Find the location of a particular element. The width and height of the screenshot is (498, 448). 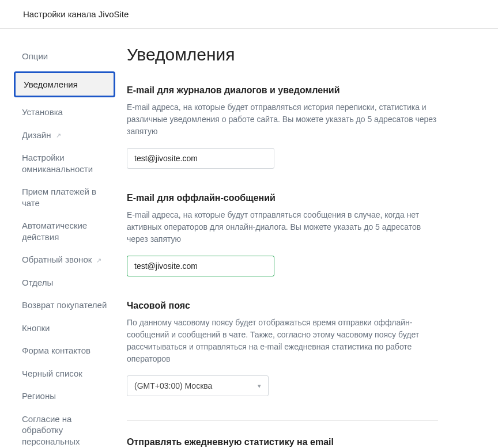

main-heading: Уведомления is located at coordinates (282, 55).